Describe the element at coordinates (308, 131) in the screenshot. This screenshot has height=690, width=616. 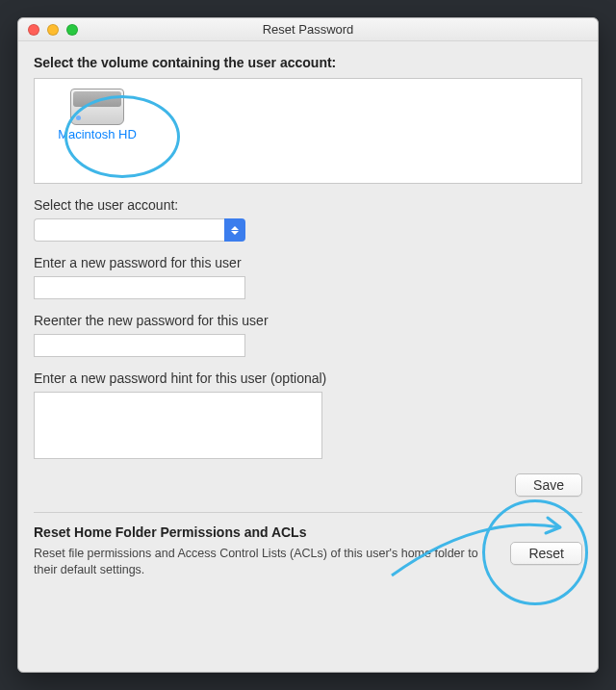
I see `volume-list: Macintosh HD` at that location.